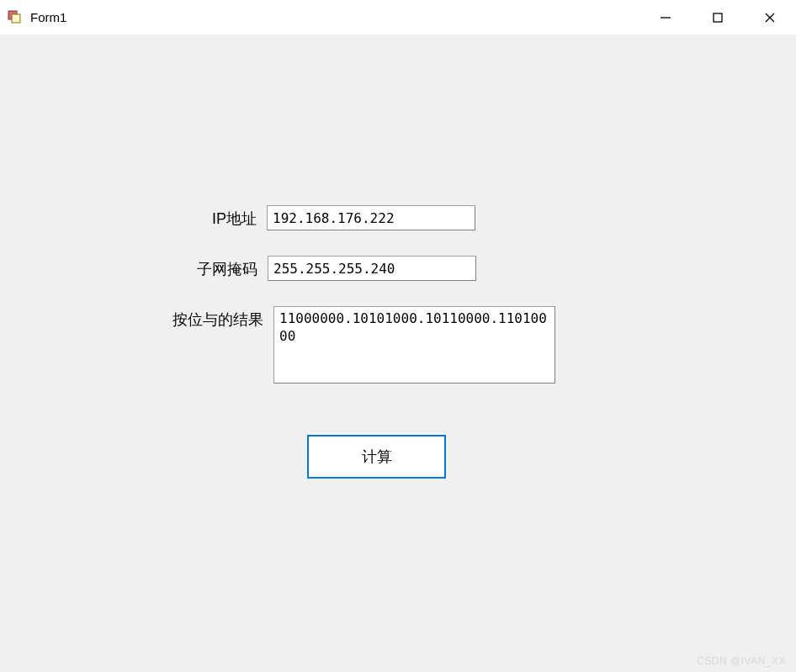  What do you see at coordinates (15, 18) in the screenshot?
I see `app-icon` at bounding box center [15, 18].